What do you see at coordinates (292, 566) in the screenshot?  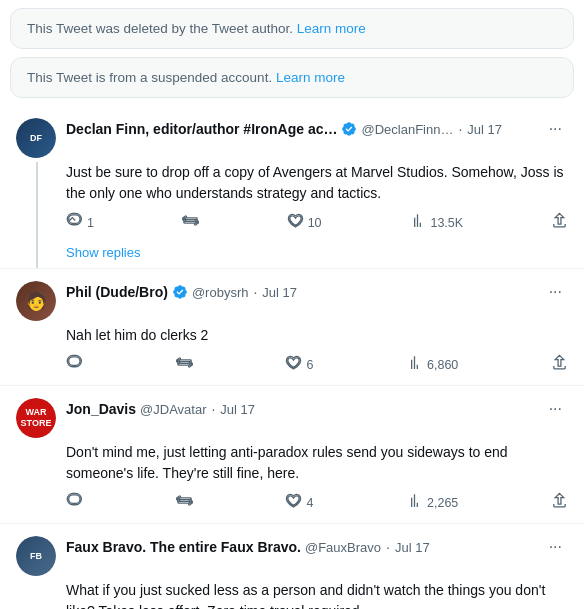 I see `tweet-faux: FB Faux Bravo. The entire Faux Bravo. @F…` at bounding box center [292, 566].